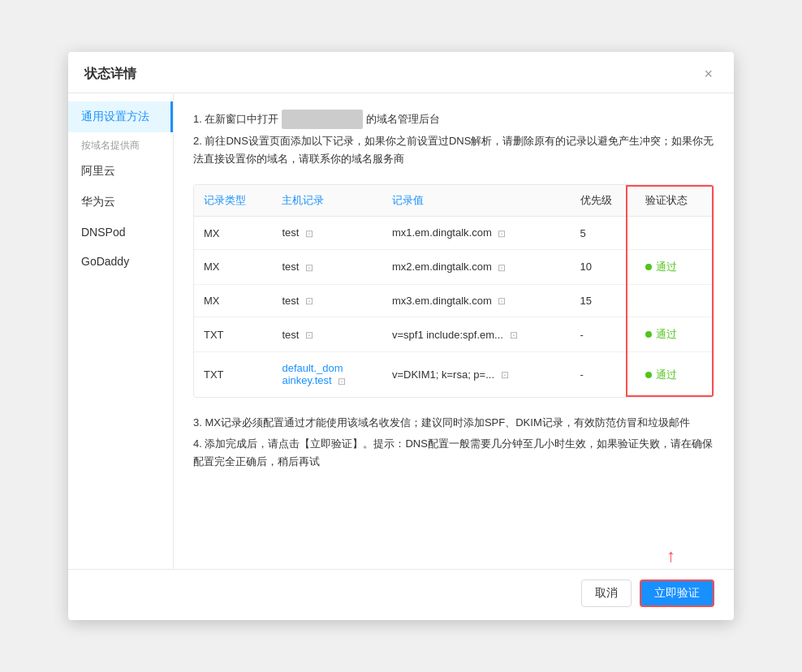 The width and height of the screenshot is (802, 672). I want to click on row1-status, so click(675, 234).